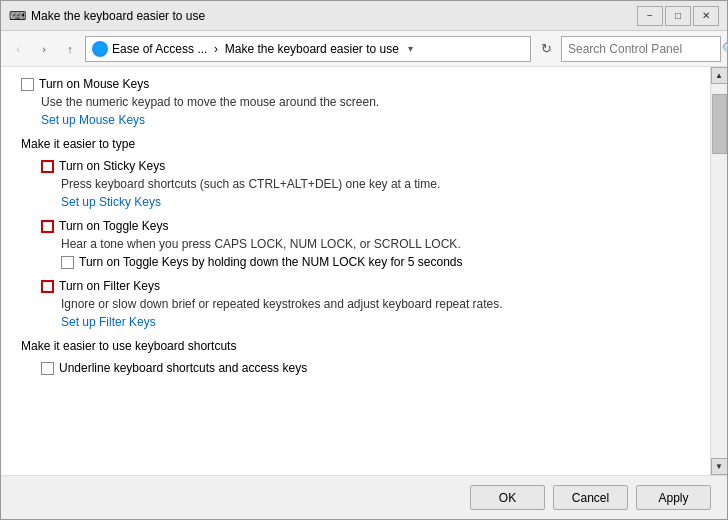 This screenshot has width=728, height=520. Describe the element at coordinates (720, 76) in the screenshot. I see `scroll-up-button: ▲` at that location.